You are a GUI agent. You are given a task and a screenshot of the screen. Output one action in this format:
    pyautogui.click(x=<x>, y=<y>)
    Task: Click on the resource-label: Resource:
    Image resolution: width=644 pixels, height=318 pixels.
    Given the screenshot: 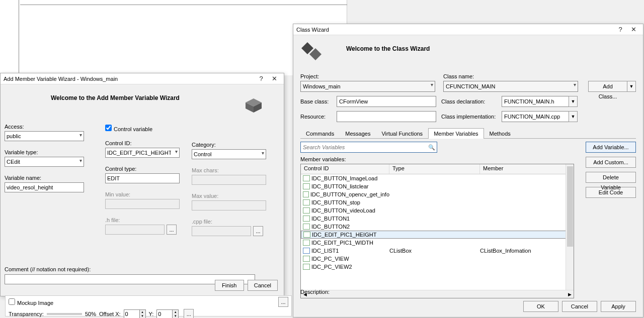 What is the action you would take?
    pyautogui.click(x=316, y=117)
    